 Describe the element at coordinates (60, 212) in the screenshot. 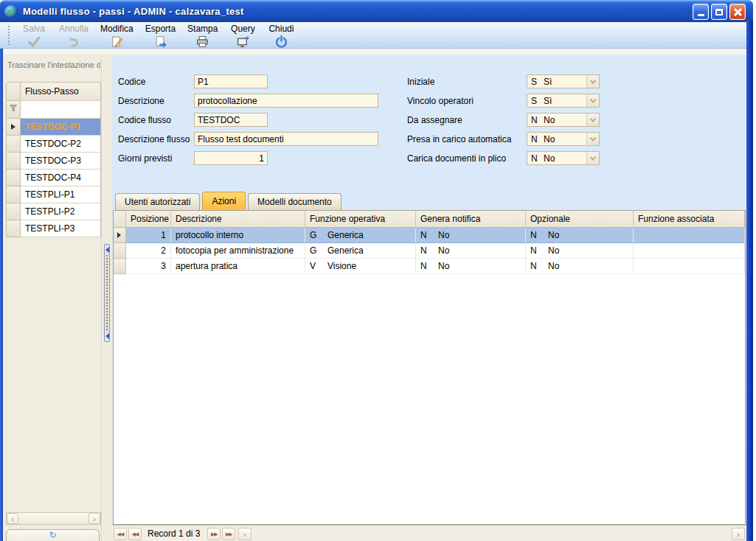

I see `sidebar-row-label: TESTPLI-P2` at that location.